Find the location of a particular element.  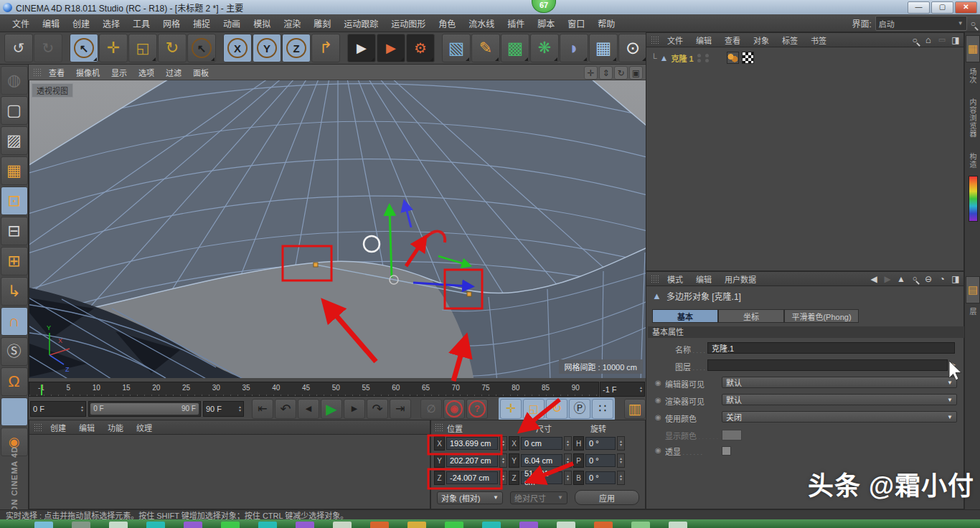

model-mode-icon: ▢ is located at coordinates (14, 110).